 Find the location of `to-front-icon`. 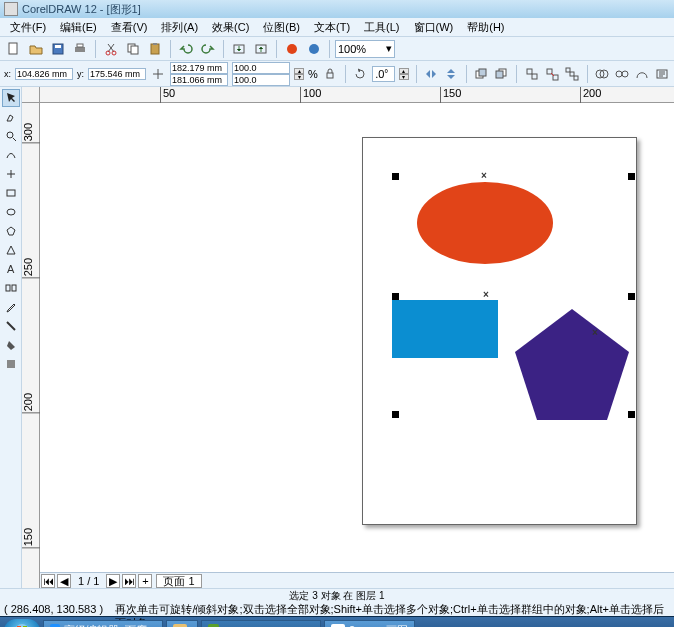

to-front-icon is located at coordinates (481, 74).